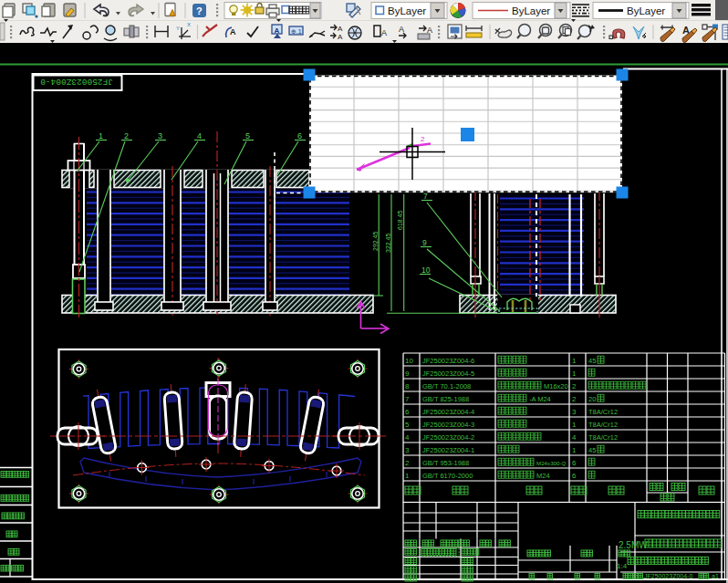  Describe the element at coordinates (449, 451) in the screenshot. I see `svg-text: JF250023Z004-1` at that location.